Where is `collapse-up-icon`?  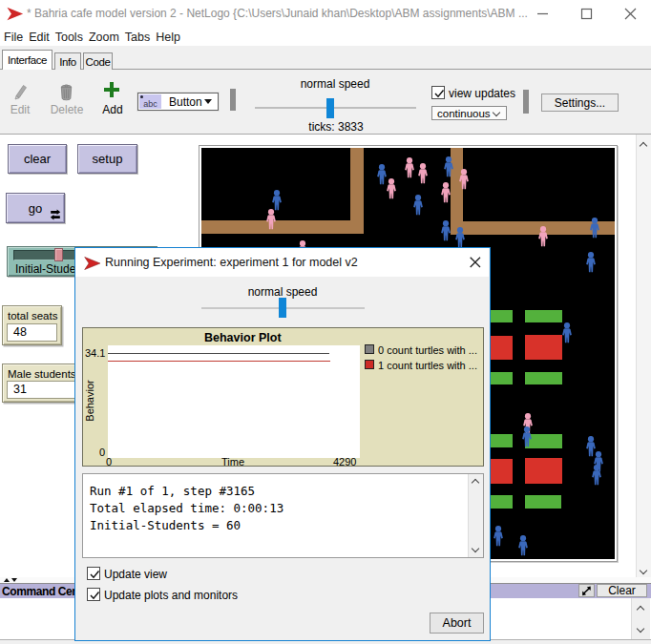 collapse-up-icon is located at coordinates (7, 580).